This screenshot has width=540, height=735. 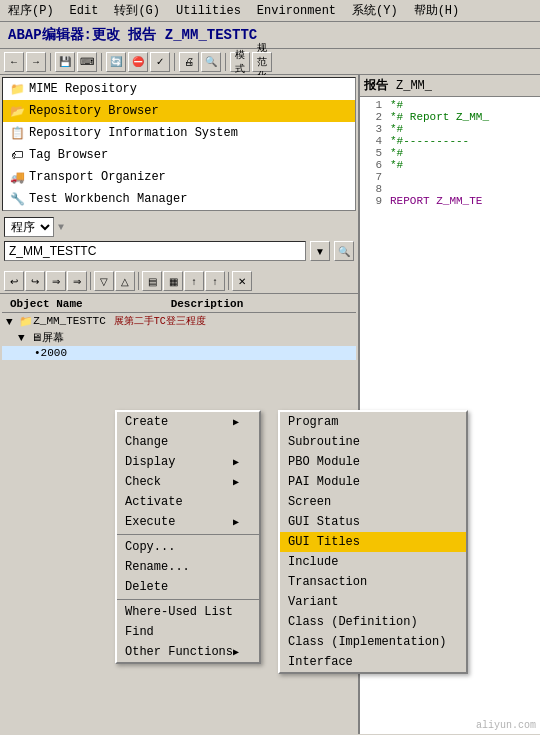 What do you see at coordinates (208, 304) in the screenshot?
I see `header-desc: Description` at bounding box center [208, 304].